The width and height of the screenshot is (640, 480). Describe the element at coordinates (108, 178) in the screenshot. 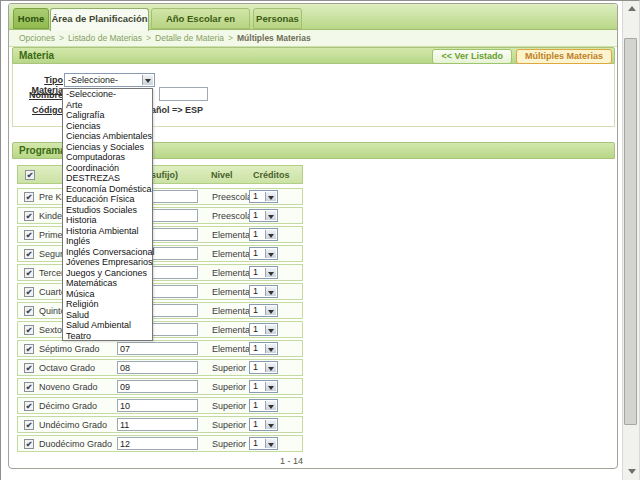

I see `dropdown-option: DESTREZAS` at that location.